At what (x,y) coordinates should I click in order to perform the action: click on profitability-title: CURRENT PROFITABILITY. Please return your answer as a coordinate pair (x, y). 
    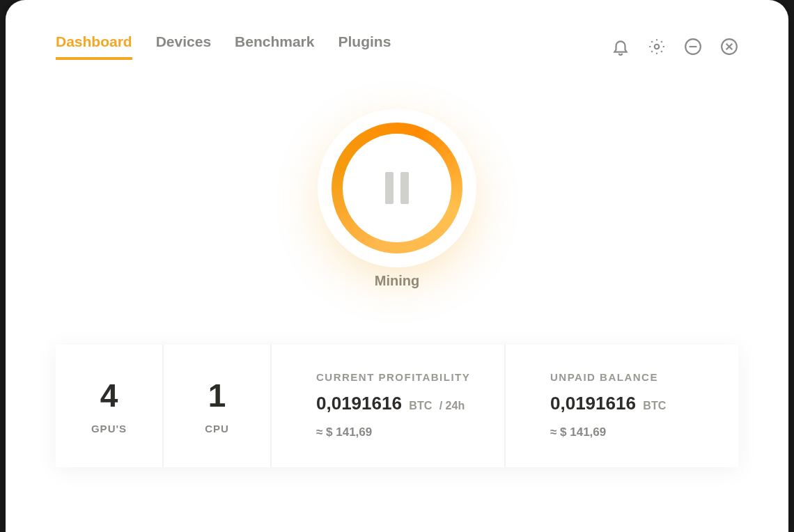
    Looking at the image, I should click on (400, 377).